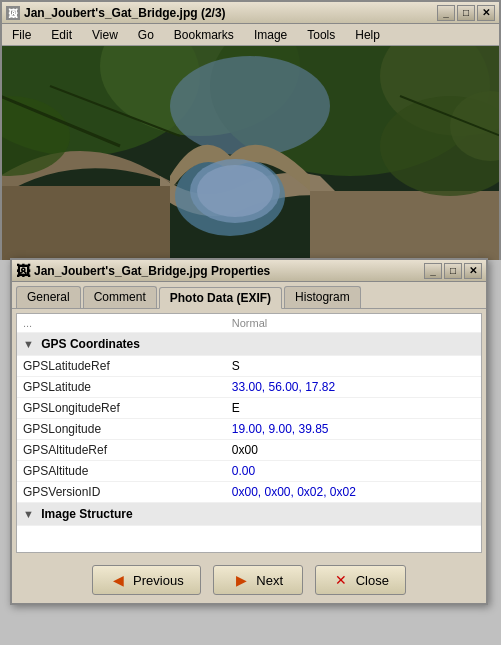 The image size is (501, 645). I want to click on table-row: GPSLatitudeRef S, so click(249, 366).